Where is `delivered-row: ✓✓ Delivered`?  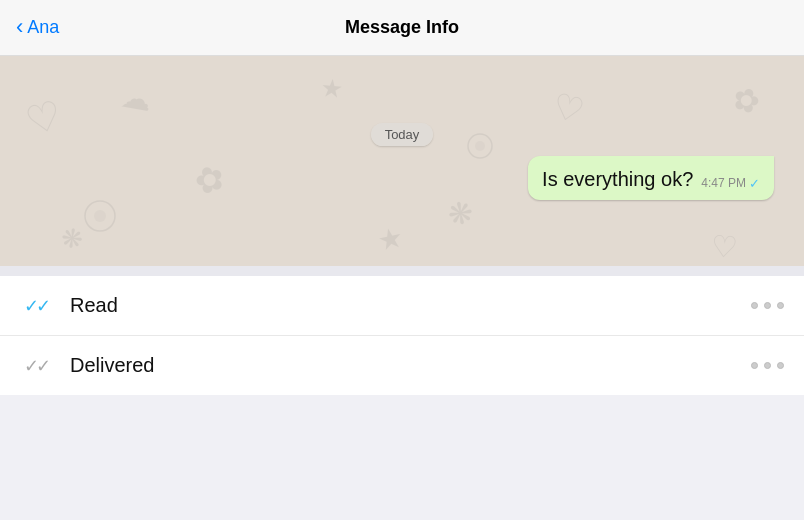
delivered-row: ✓✓ Delivered is located at coordinates (402, 366).